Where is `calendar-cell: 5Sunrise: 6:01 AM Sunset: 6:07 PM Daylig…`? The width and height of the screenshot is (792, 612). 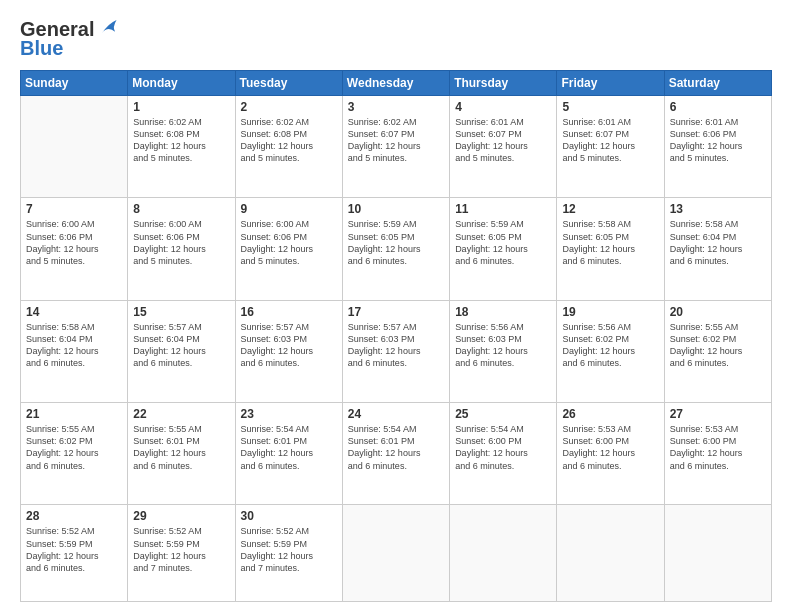
calendar-cell: 5Sunrise: 6:01 AM Sunset: 6:07 PM Daylig… is located at coordinates (610, 147).